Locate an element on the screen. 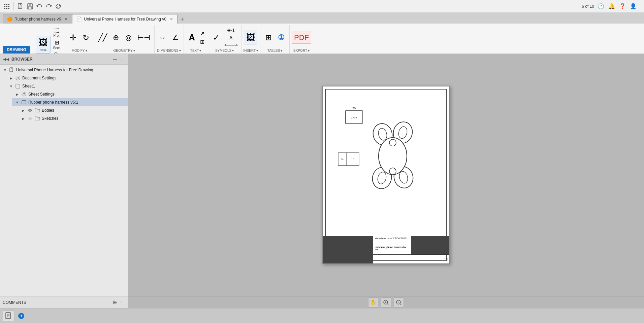 This screenshot has width=644, height=323. ribbon-group-text: A ↗ ⊞ TEXT ▾ is located at coordinates (196, 39).